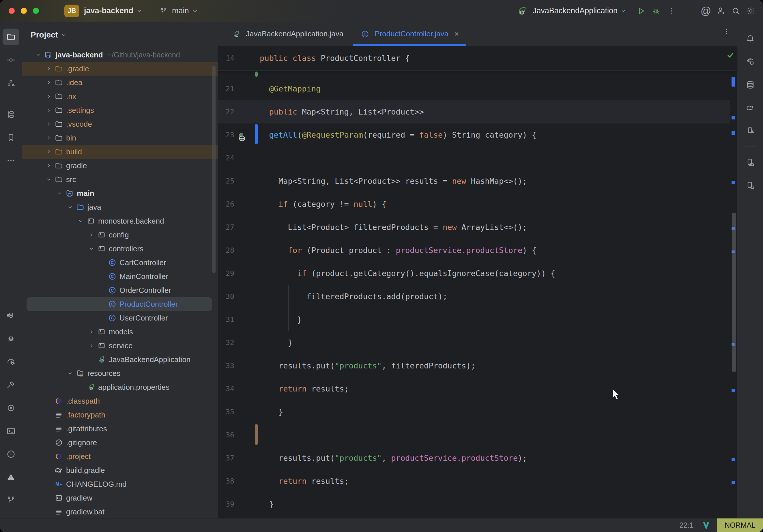 The width and height of the screenshot is (763, 532). I want to click on tree-item--gitignore: .gitignore, so click(120, 443).